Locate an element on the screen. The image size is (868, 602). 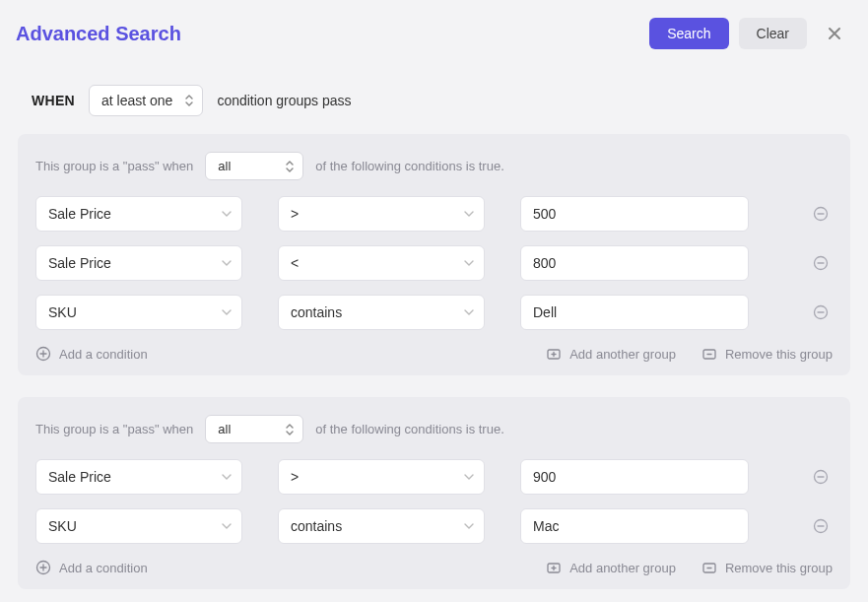
condition-value-input: 900 is located at coordinates (634, 477).